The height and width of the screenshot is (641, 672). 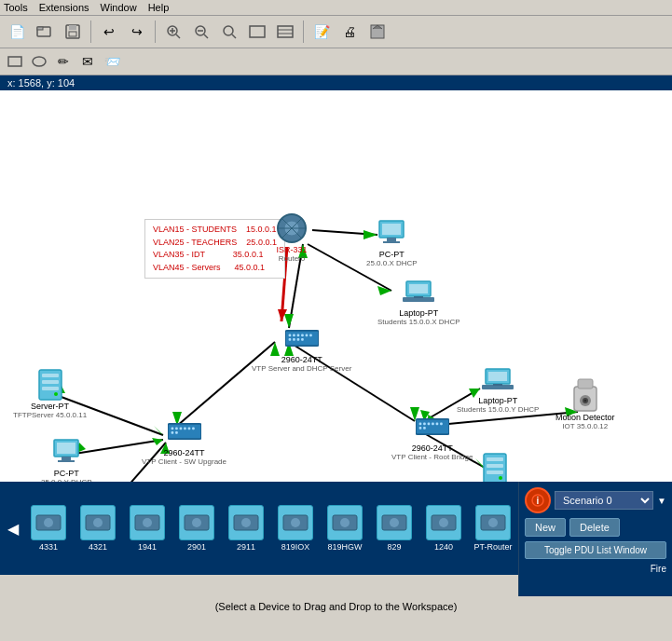 I want to click on device-819hgw: 819HGW, so click(x=345, y=528).